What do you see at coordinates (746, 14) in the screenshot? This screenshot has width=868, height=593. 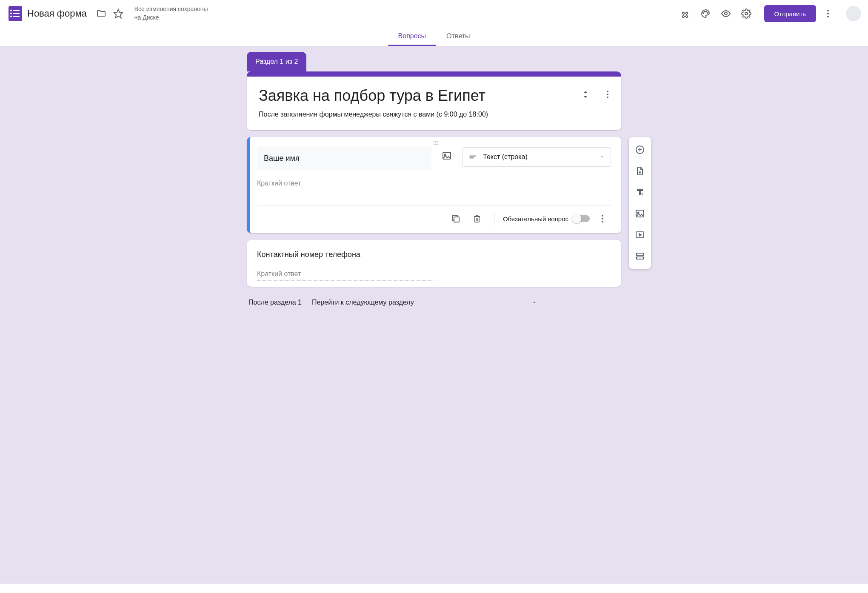 I see `settings-icon` at bounding box center [746, 14].